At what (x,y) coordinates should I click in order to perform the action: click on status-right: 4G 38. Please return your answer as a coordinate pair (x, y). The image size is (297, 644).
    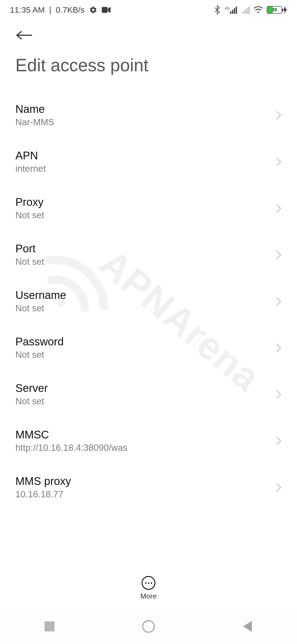
    Looking at the image, I should click on (251, 10).